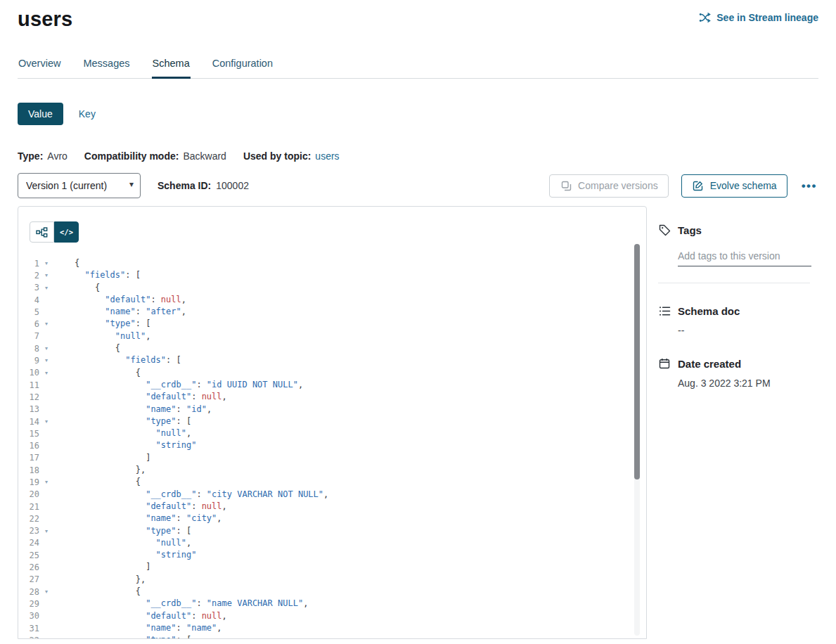 This screenshot has width=836, height=644. I want to click on page-title: users, so click(45, 19).